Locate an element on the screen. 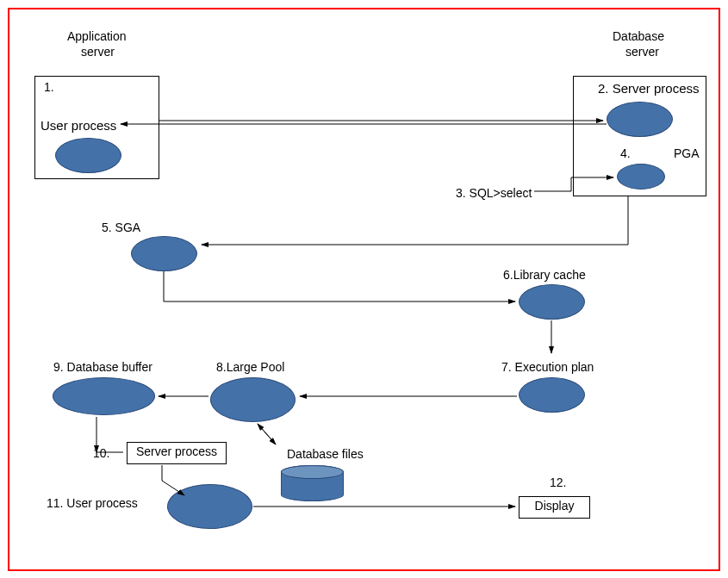 The width and height of the screenshot is (728, 578). db-server-header-line1: Database is located at coordinates (638, 36).